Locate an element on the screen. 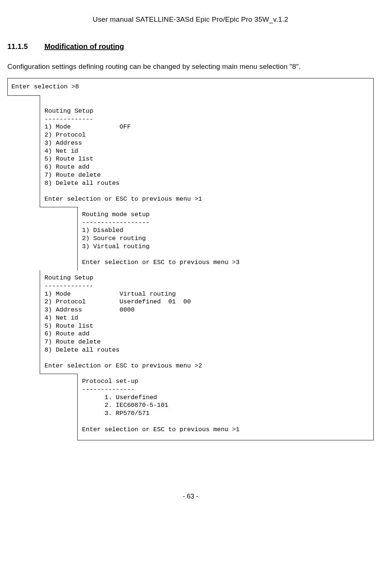  section-heading: 11.1.5 Modification of routing is located at coordinates (190, 46).